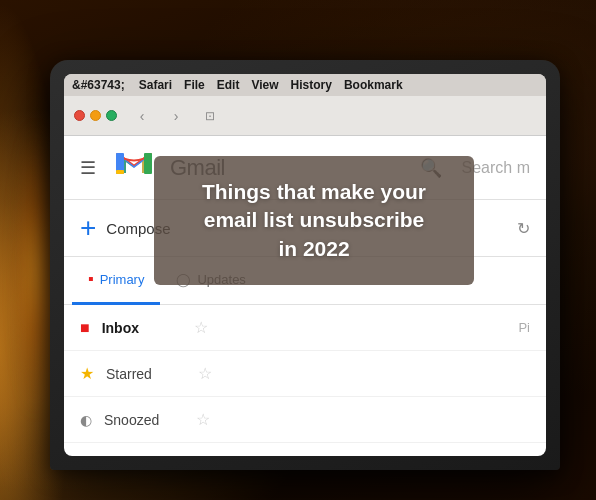  I want to click on history-menu-item: History, so click(312, 85).